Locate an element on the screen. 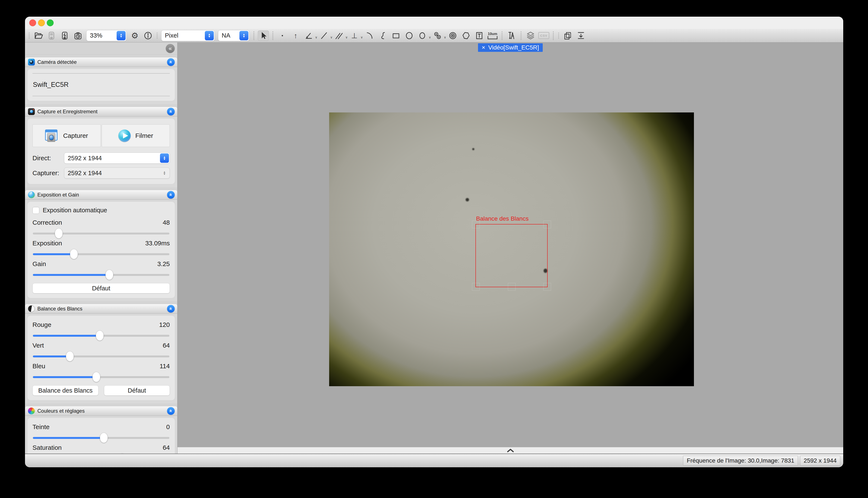 This screenshot has width=868, height=498. perpendicular-tool-button: ⊥ is located at coordinates (354, 36).